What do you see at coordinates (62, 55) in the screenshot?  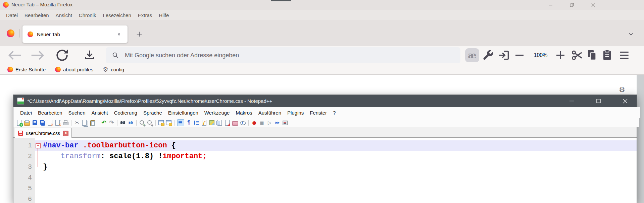 I see `reload-icon` at bounding box center [62, 55].